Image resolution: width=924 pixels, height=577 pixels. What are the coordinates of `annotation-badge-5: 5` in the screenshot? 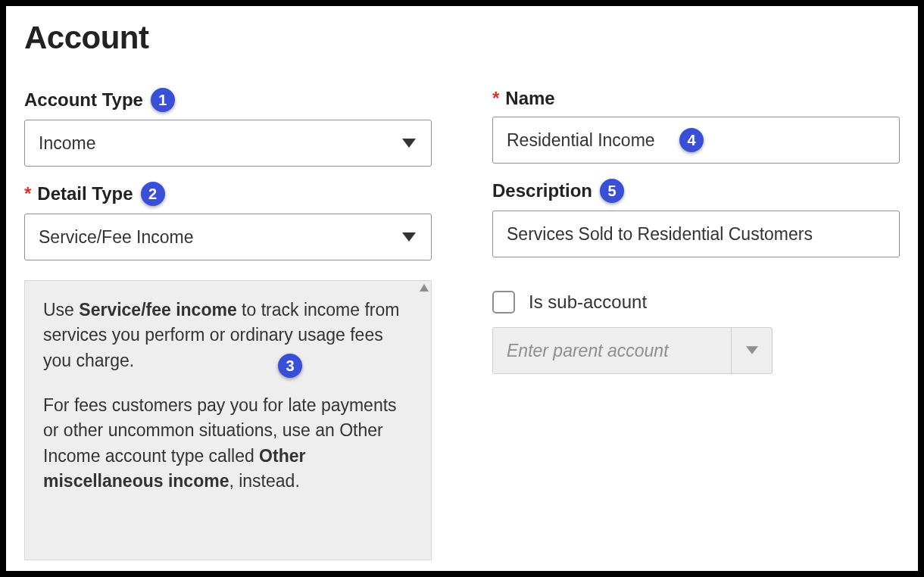 It's located at (612, 191).